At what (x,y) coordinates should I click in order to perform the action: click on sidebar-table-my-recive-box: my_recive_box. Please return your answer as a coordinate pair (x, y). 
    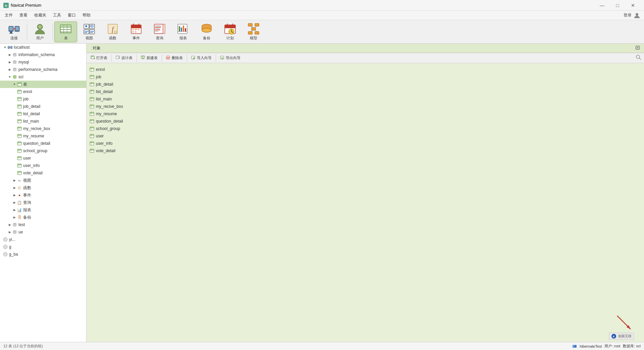
    Looking at the image, I should click on (43, 129).